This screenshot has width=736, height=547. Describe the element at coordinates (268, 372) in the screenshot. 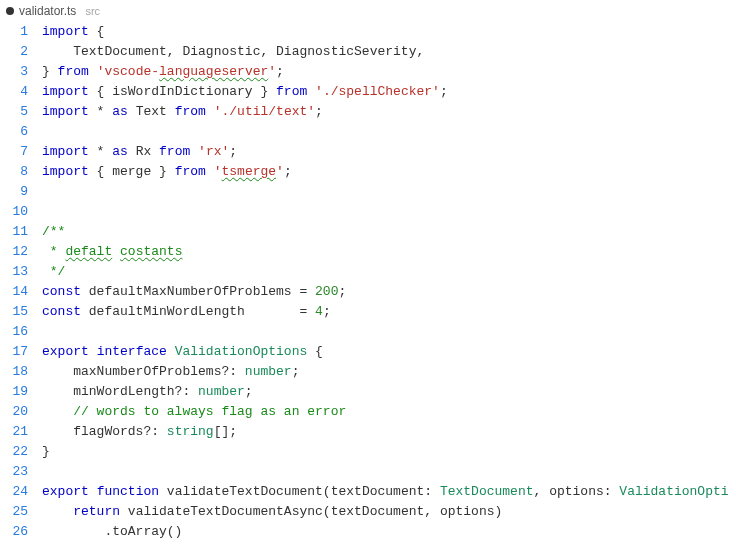

I see `code-token: number` at that location.